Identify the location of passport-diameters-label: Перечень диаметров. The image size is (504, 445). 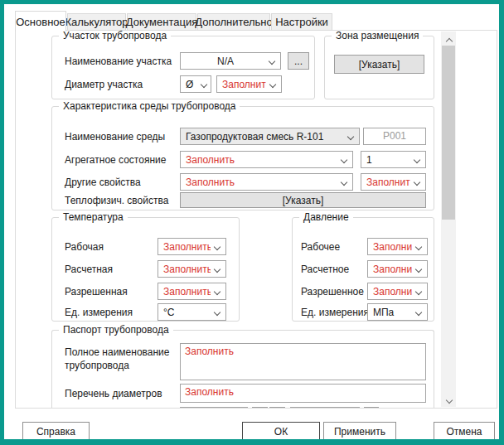
(114, 394).